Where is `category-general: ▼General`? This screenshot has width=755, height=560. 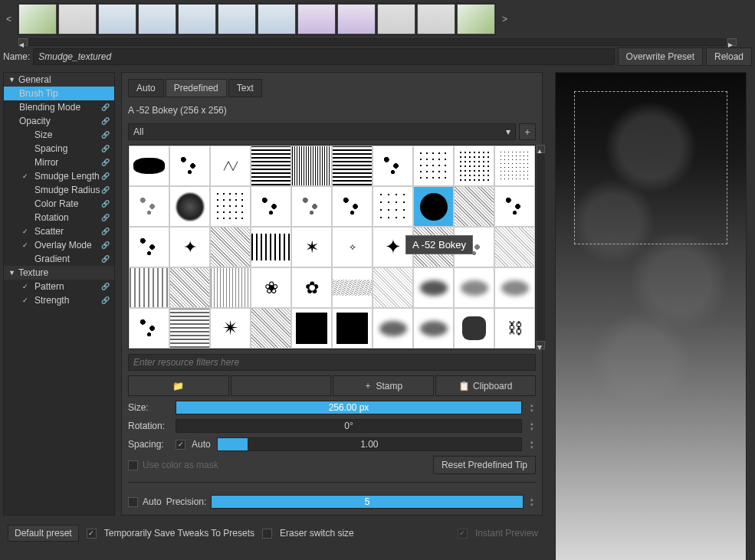 category-general: ▼General is located at coordinates (59, 80).